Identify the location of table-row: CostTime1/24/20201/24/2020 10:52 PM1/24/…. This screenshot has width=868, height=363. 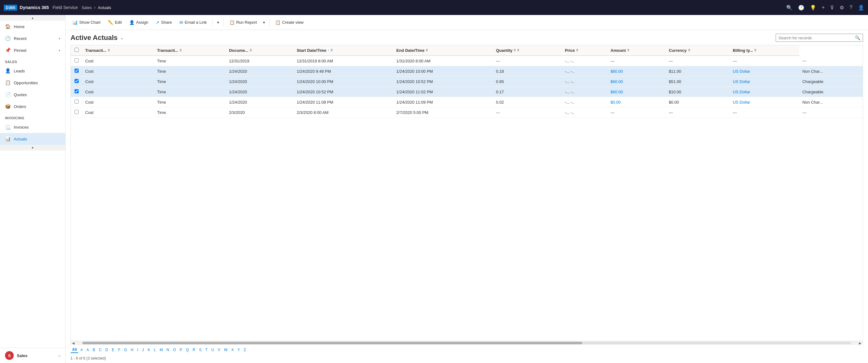
(467, 92).